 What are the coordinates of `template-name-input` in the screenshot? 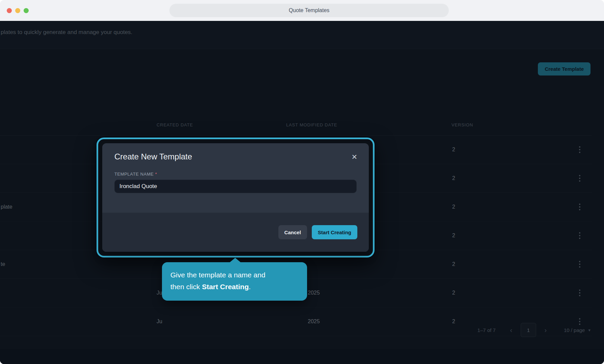 It's located at (236, 186).